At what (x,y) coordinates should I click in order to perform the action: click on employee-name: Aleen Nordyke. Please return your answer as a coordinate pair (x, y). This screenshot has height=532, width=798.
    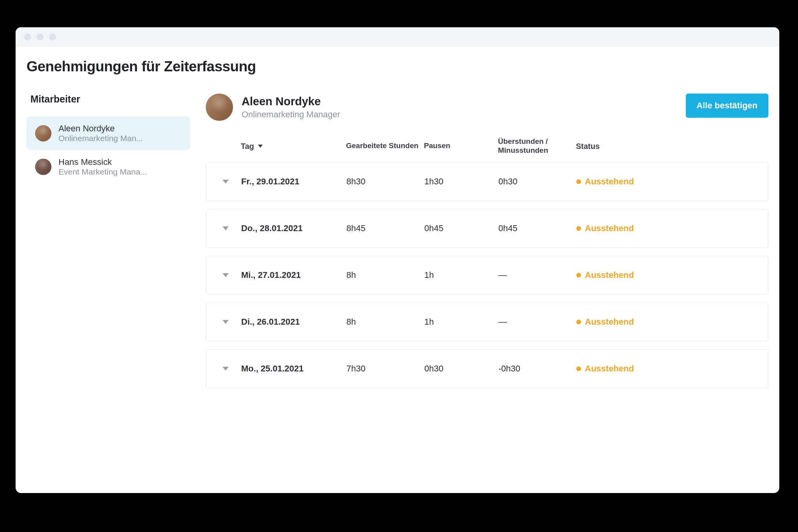
    Looking at the image, I should click on (101, 129).